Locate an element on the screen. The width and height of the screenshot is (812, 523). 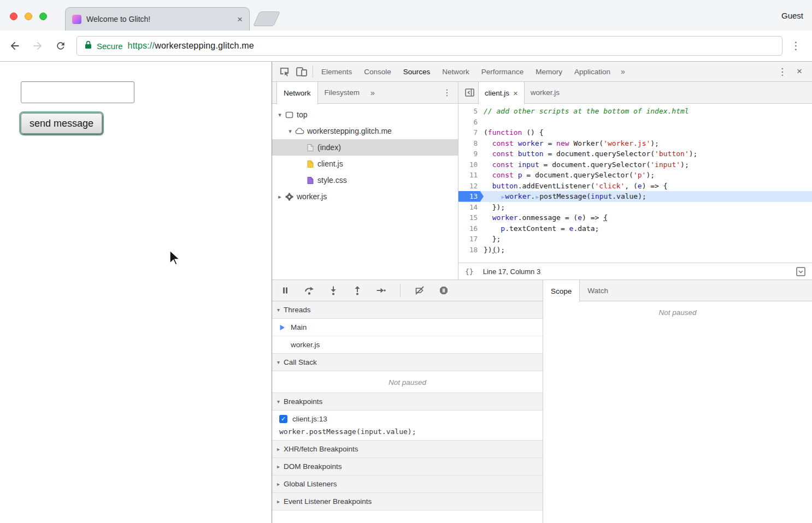
browser-tab: Welcome to Glitch! × is located at coordinates (157, 19).